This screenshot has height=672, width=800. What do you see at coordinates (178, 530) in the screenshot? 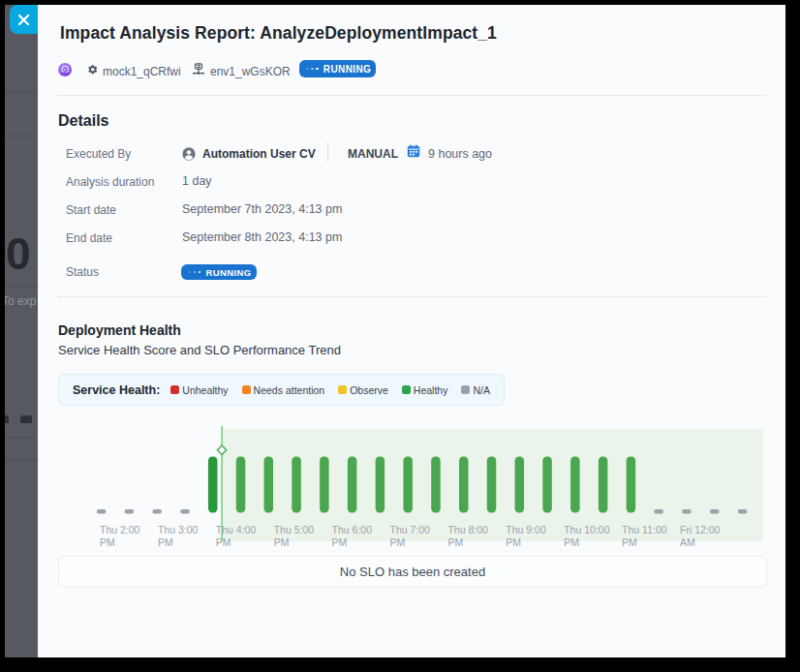
I see `svg-text: Thu 3:00` at bounding box center [178, 530].